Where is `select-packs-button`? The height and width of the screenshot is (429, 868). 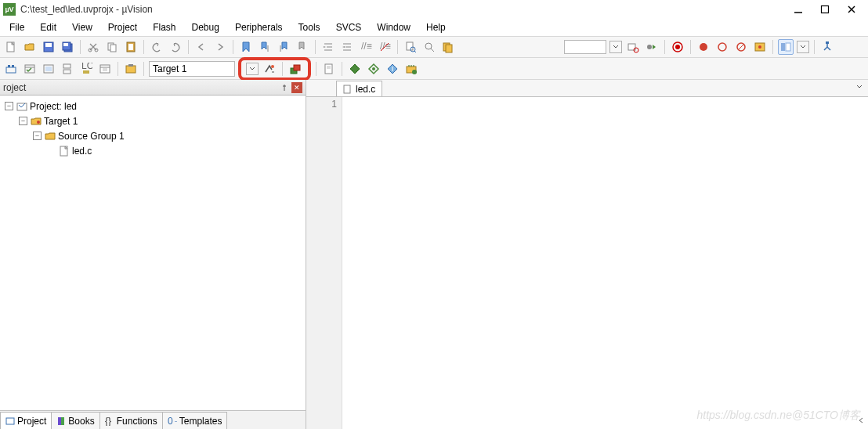 select-packs-button is located at coordinates (374, 69).